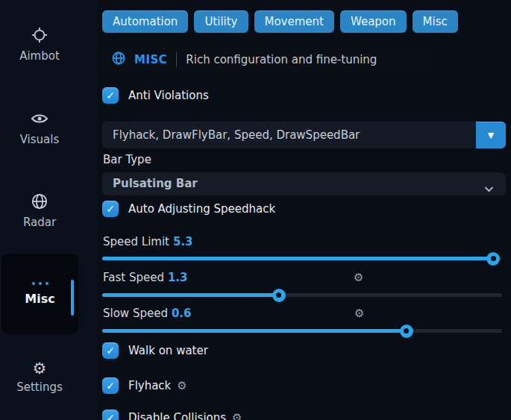 The image size is (511, 420). Describe the element at coordinates (436, 22) in the screenshot. I see `tab-misc: Misc` at that location.